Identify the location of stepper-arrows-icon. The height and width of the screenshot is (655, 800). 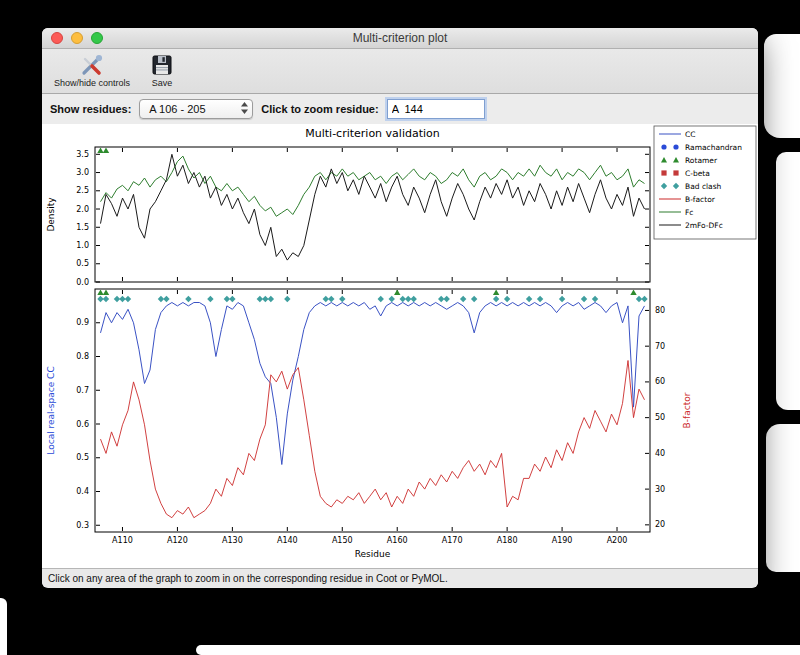
(244, 109).